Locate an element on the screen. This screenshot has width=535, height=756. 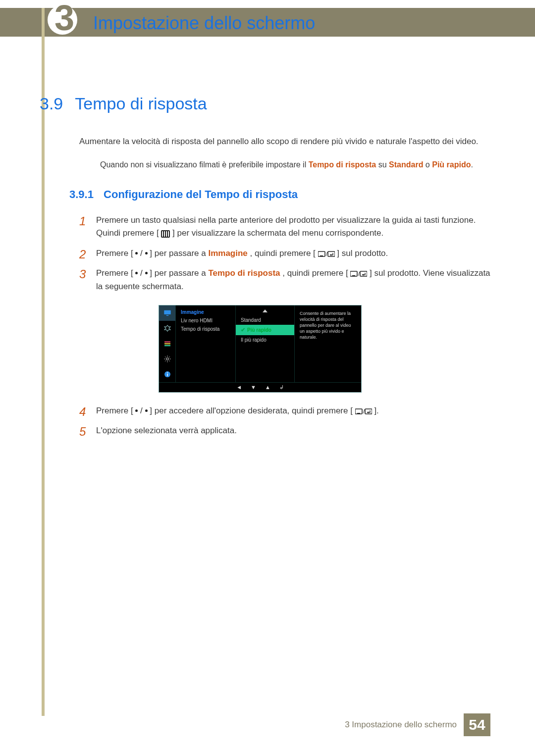
osd-menu-item: Liv nero HDMI is located at coordinates (206, 321).